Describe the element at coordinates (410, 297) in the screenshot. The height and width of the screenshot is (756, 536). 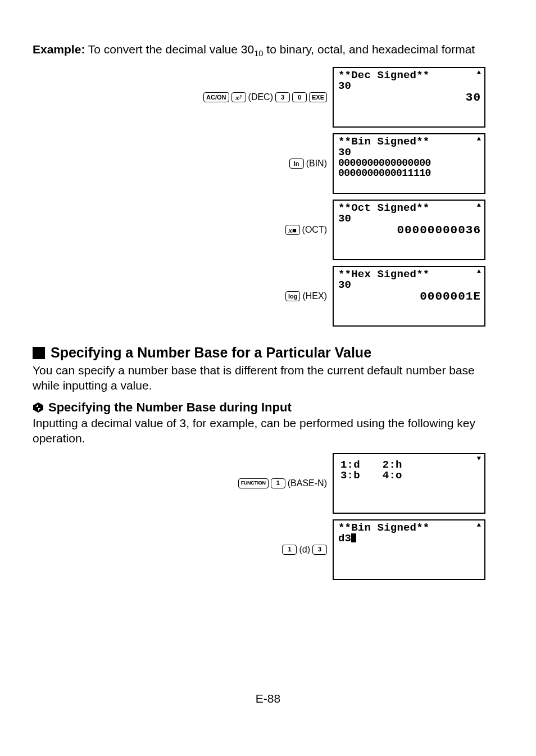
I see `lcd-line: 0000001E` at that location.